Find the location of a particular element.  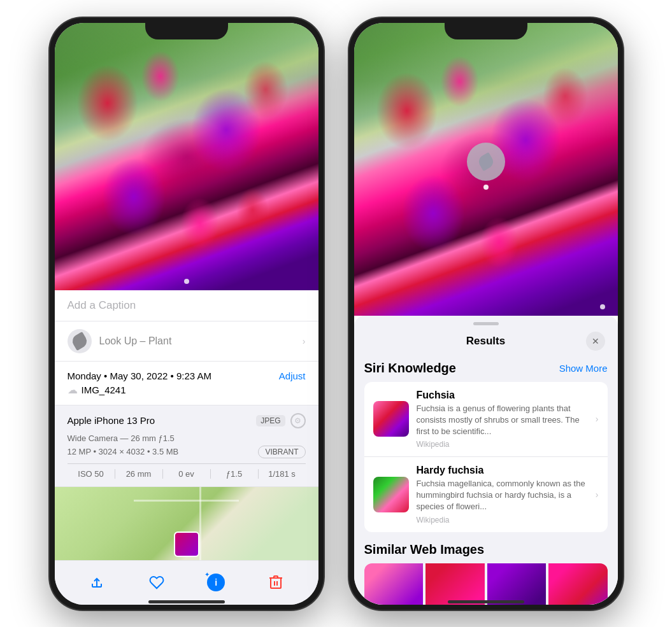

iso-value: ISO 50 is located at coordinates (92, 474).